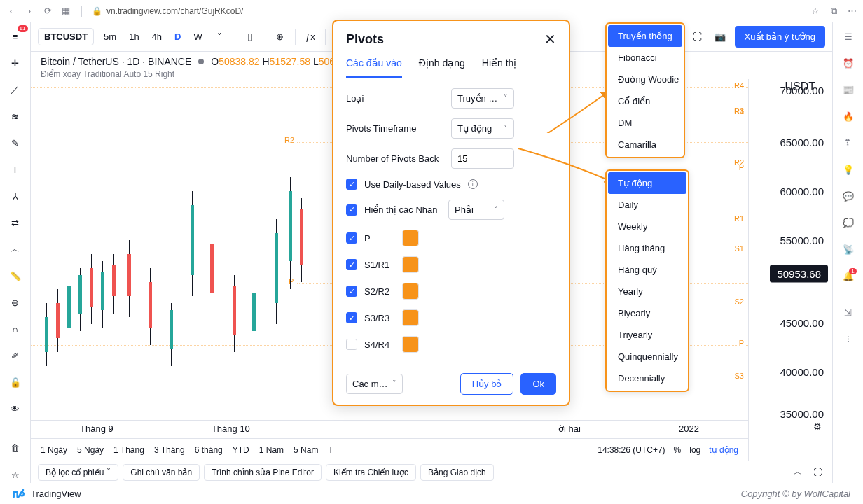 This screenshot has height=504, width=863. Describe the element at coordinates (129, 450) in the screenshot. I see `range-1mo: 1 Tháng` at that location.